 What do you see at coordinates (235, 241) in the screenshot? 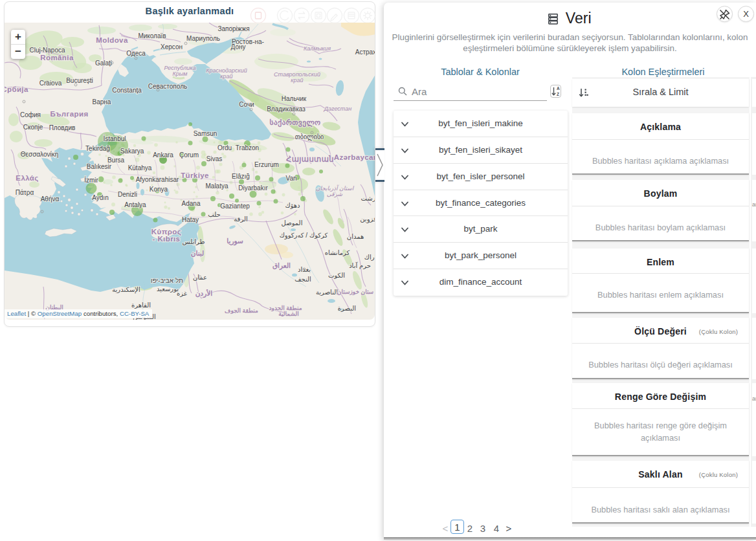
I see `svg-text: سوريا` at bounding box center [235, 241].